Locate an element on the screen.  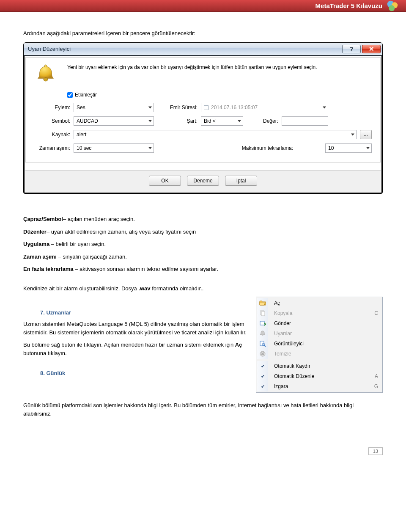
menu-shortcut: A is located at coordinates (374, 376).